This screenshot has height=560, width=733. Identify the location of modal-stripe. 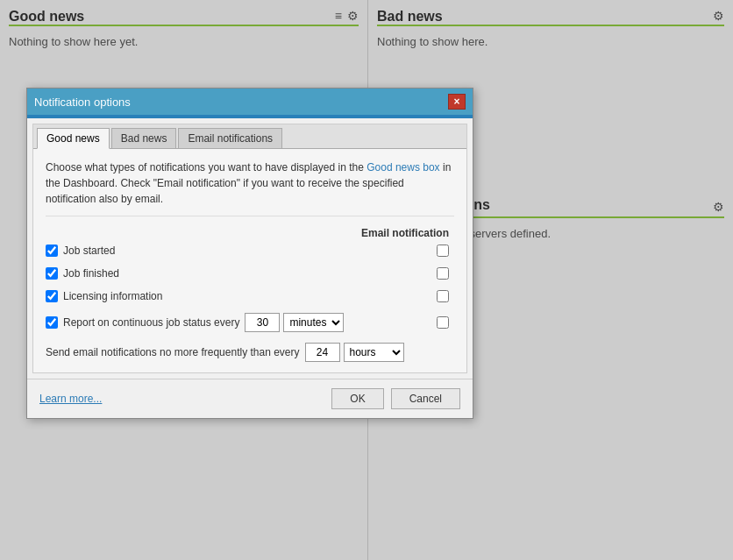
(250, 117).